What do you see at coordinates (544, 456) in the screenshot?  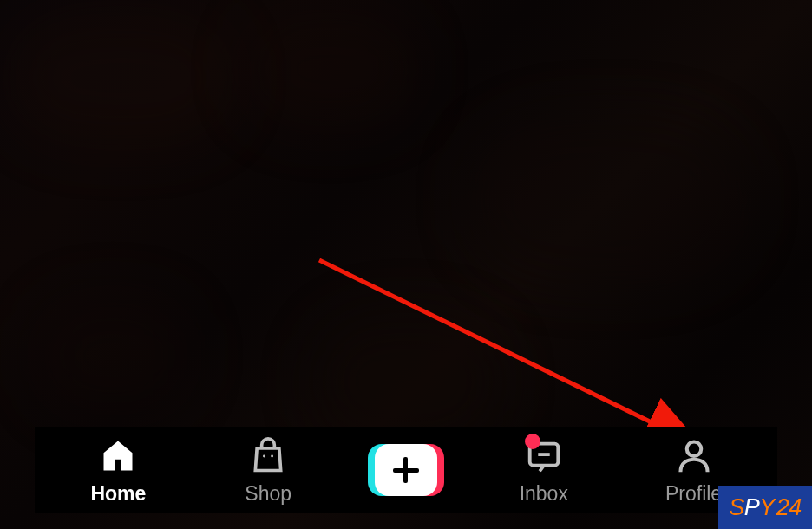 I see `inbox-icon` at bounding box center [544, 456].